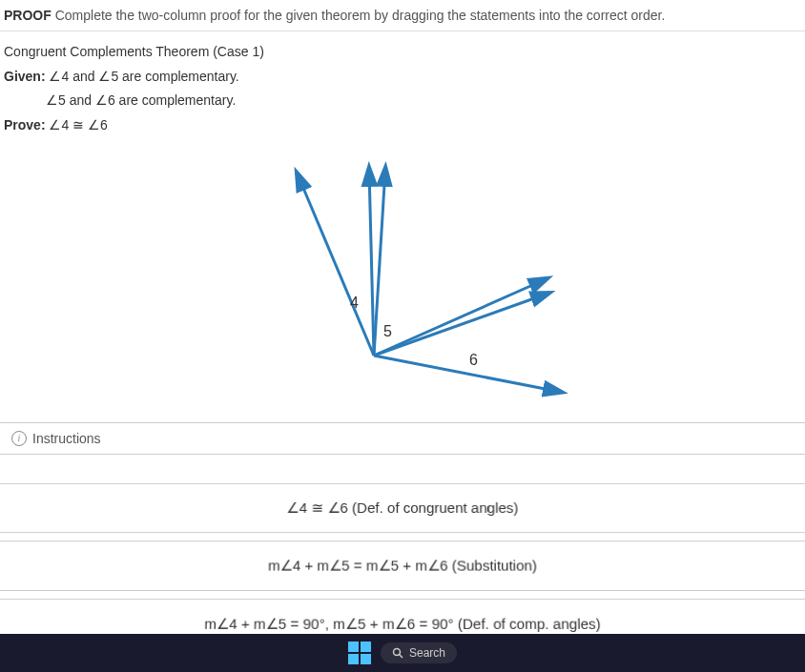 The width and height of the screenshot is (805, 672). I want to click on given-line-2: ∠5 and ∠6 are complementary., so click(402, 100).